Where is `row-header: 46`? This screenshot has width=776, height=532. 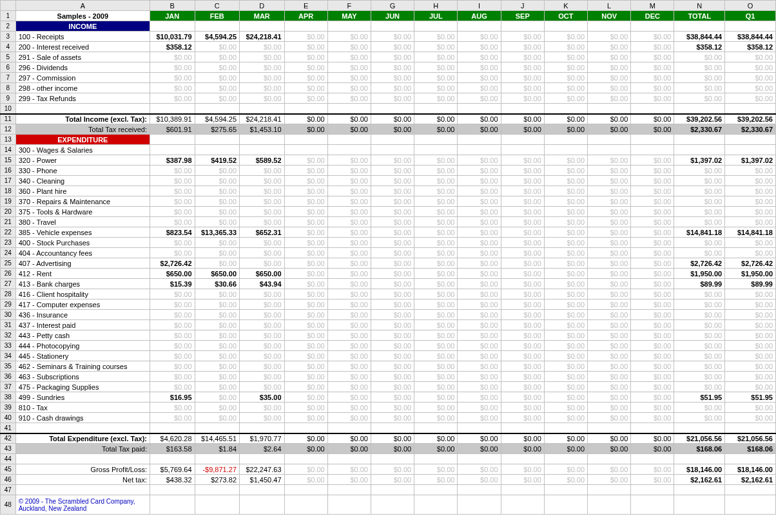
row-header: 46 is located at coordinates (8, 480).